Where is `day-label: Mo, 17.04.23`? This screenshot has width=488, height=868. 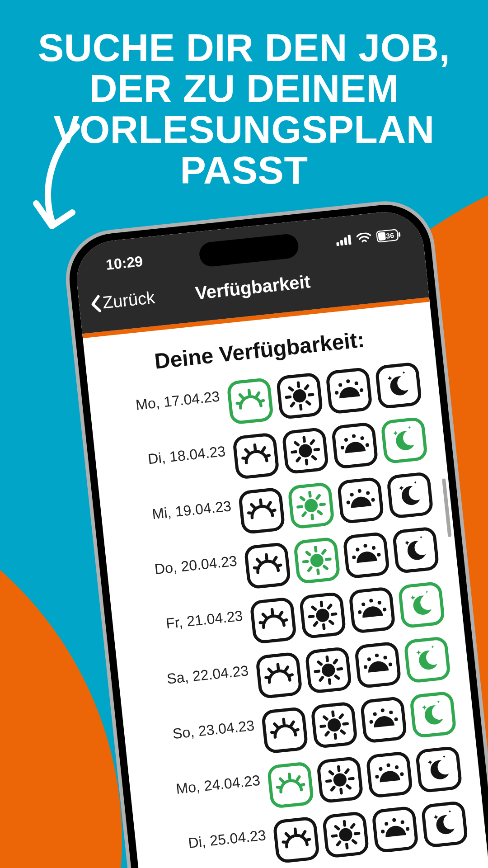 day-label: Mo, 17.04.23 is located at coordinates (162, 400).